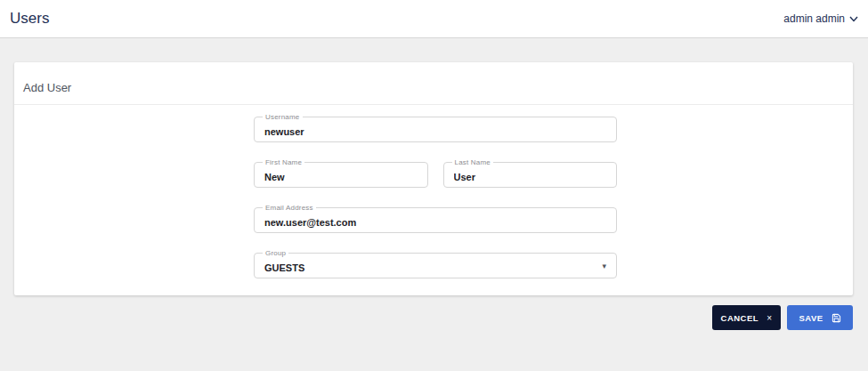 Image resolution: width=868 pixels, height=371 pixels. I want to click on user-menu-label: admin admin, so click(814, 19).